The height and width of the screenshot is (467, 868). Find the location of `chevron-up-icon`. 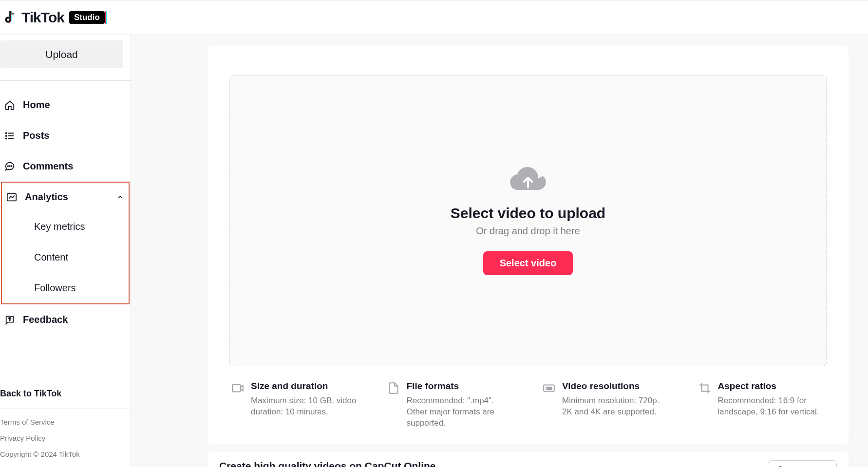

chevron-up-icon is located at coordinates (120, 197).